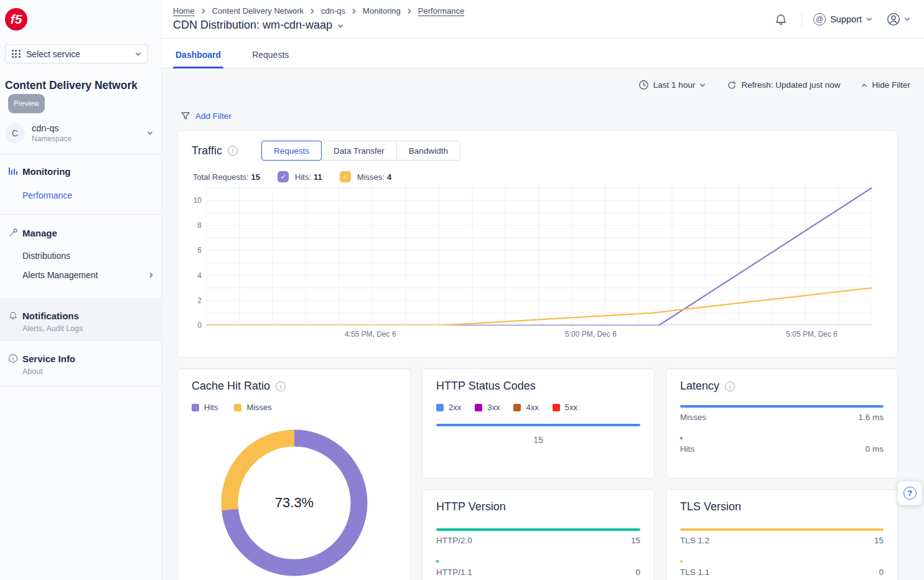 Image resolution: width=924 pixels, height=580 pixels. I want to click on hits-swatch, so click(195, 408).